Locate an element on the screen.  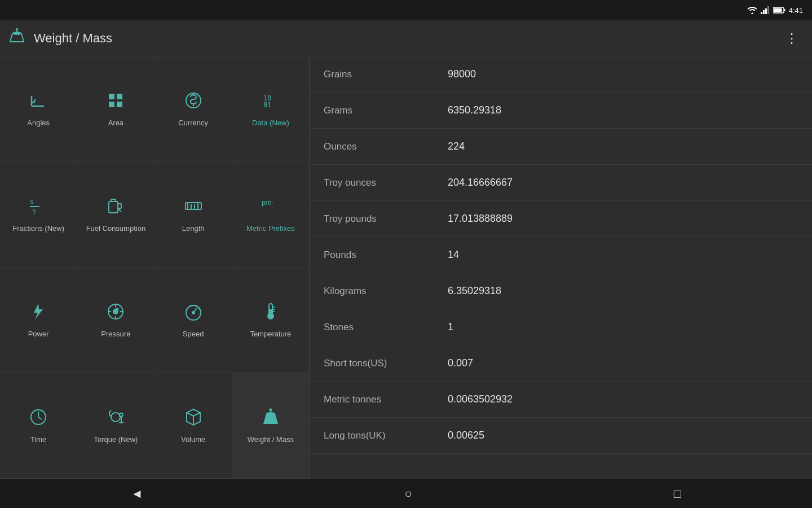
length-label: Length is located at coordinates (193, 229).